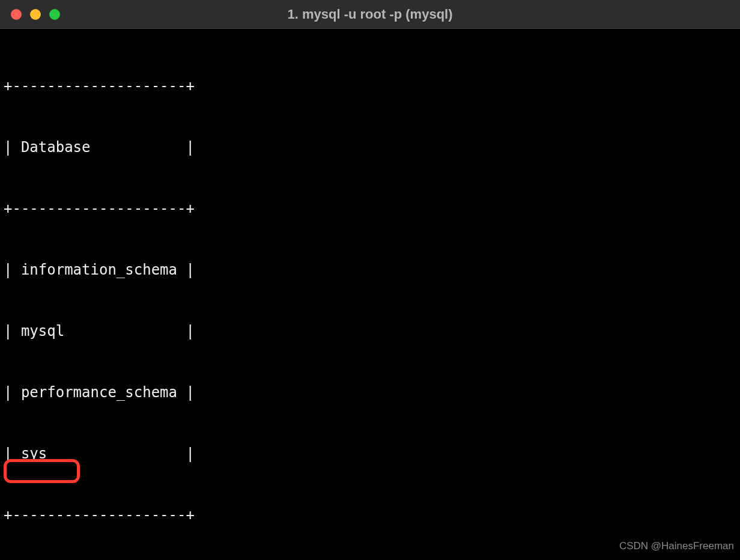 The width and height of the screenshot is (740, 560). What do you see at coordinates (16, 14) in the screenshot?
I see `close-icon` at bounding box center [16, 14].